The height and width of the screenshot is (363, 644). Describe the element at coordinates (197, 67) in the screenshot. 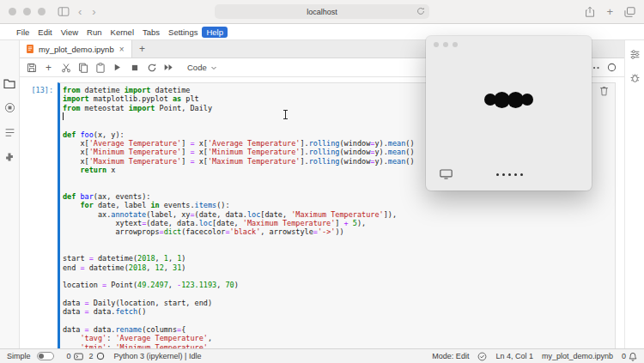

I see `cell-type-value: Code` at that location.